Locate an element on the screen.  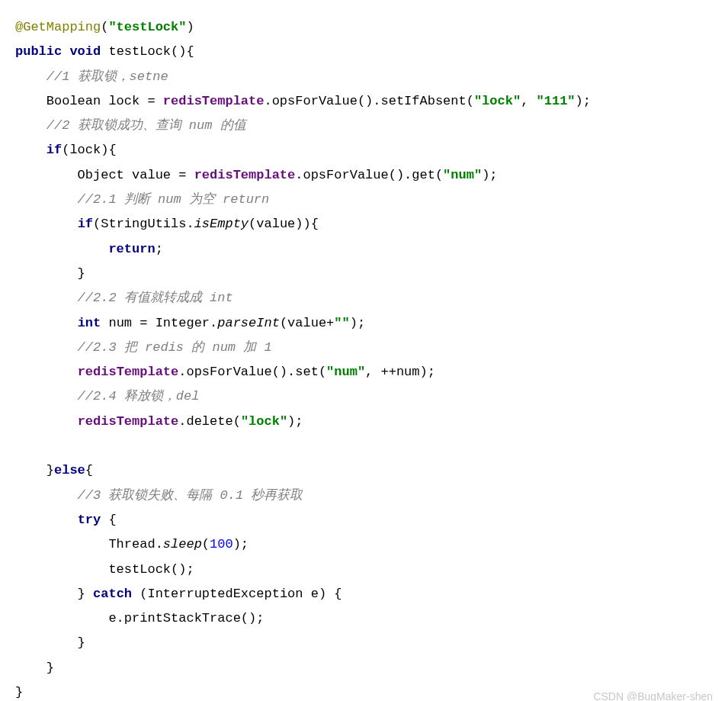
string-token: "111" is located at coordinates (556, 101).